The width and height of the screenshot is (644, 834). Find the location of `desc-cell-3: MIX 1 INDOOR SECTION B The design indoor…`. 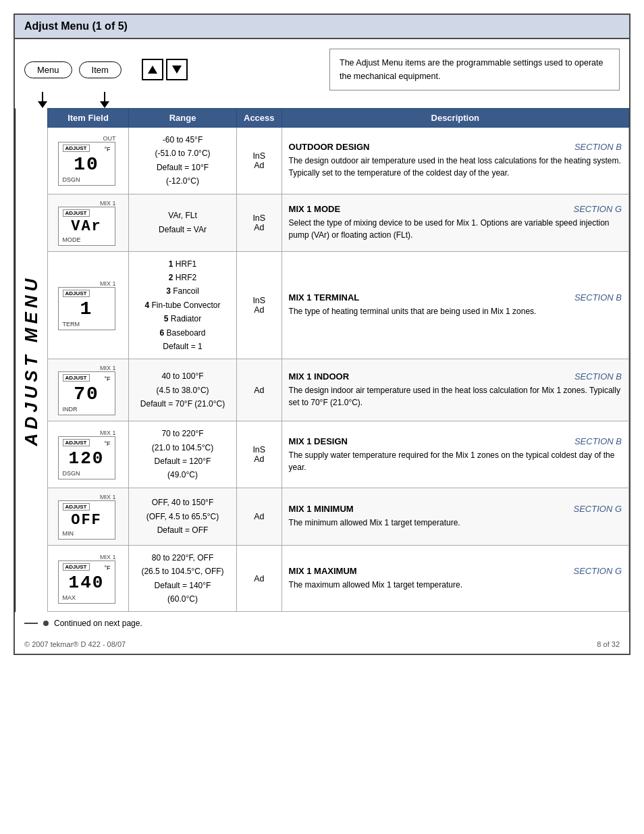

desc-cell-3: MIX 1 INDOOR SECTION B The design indoor… is located at coordinates (455, 390).